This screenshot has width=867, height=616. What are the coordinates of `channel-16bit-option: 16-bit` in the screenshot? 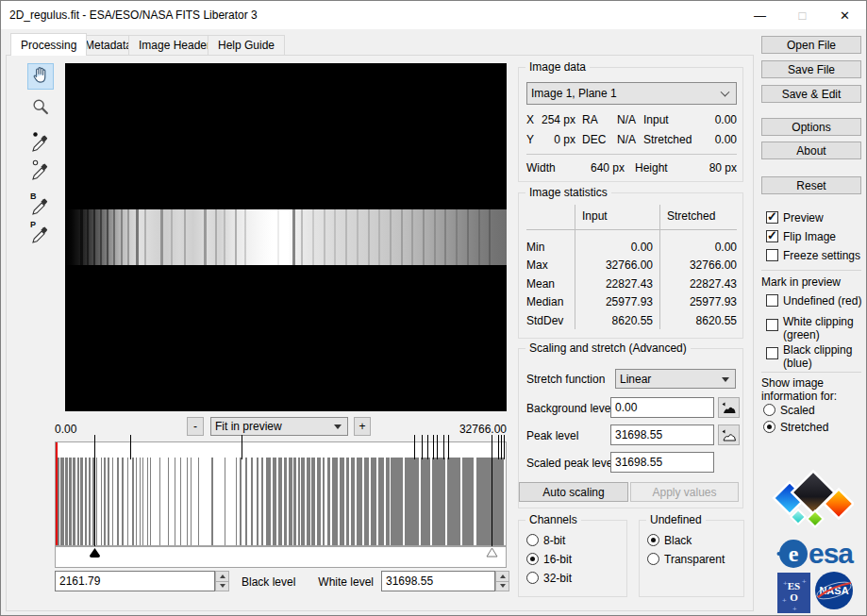 It's located at (549, 559).